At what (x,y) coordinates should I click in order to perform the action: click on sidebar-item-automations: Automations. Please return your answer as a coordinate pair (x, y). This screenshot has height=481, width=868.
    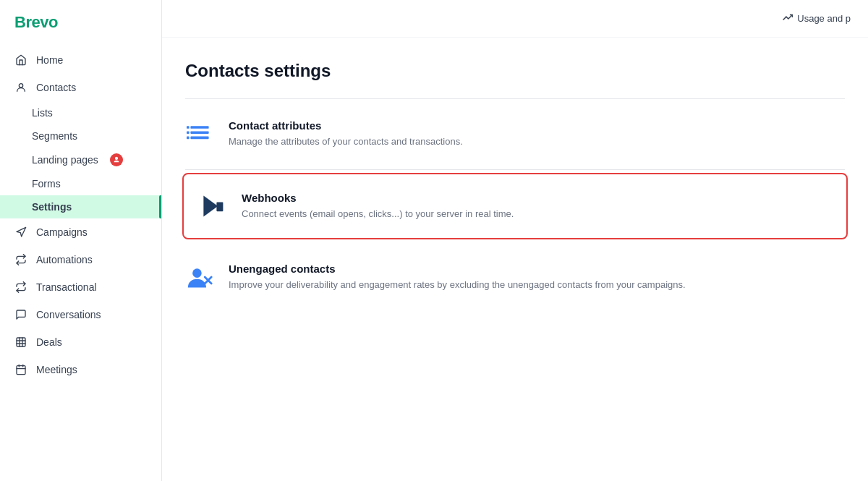
    Looking at the image, I should click on (81, 260).